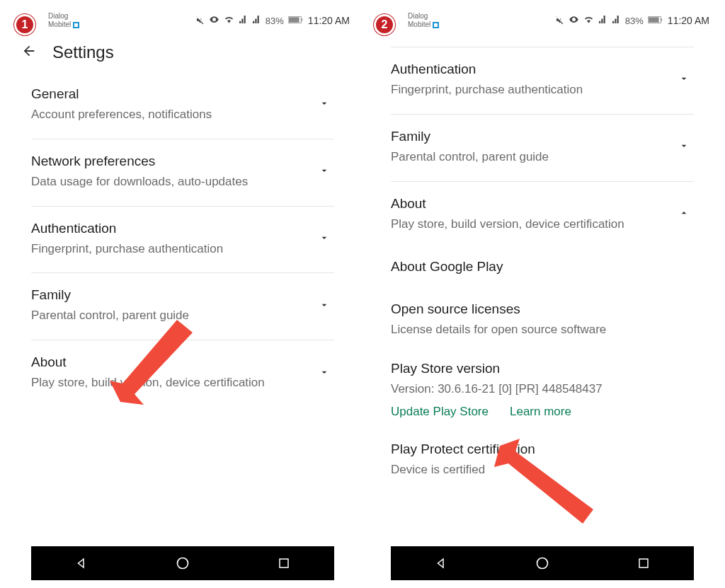  Describe the element at coordinates (542, 309) in the screenshot. I see `sub-title: Open source licenses` at that location.